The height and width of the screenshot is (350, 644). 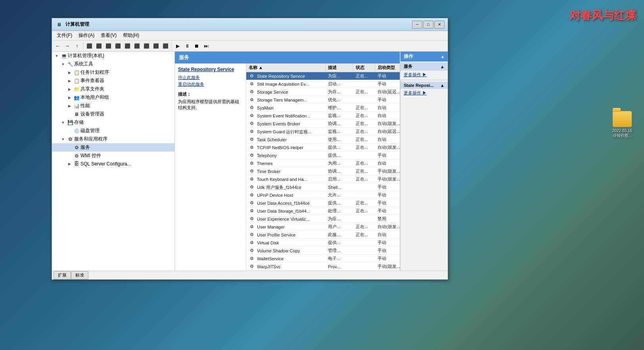 I want to click on service-icon-20: ⚙, so click(x=252, y=235).